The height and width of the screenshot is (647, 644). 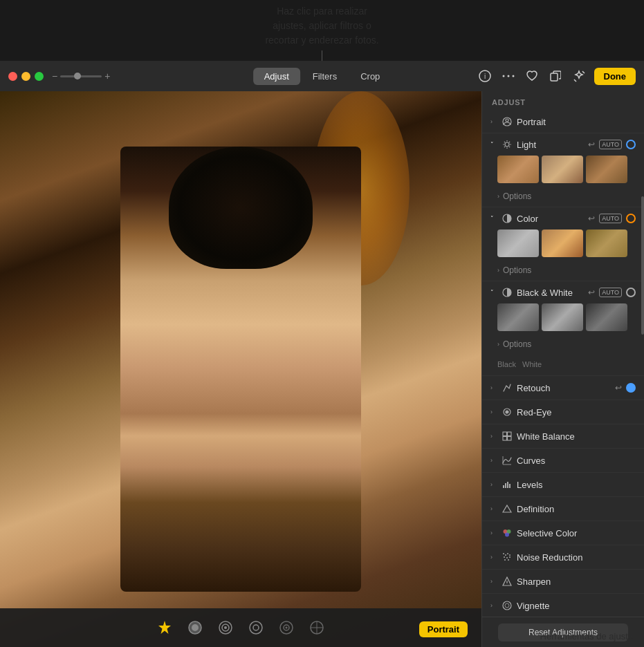 What do you see at coordinates (563, 437) in the screenshot?
I see `adjust-item-wb: › White Balance` at bounding box center [563, 437].